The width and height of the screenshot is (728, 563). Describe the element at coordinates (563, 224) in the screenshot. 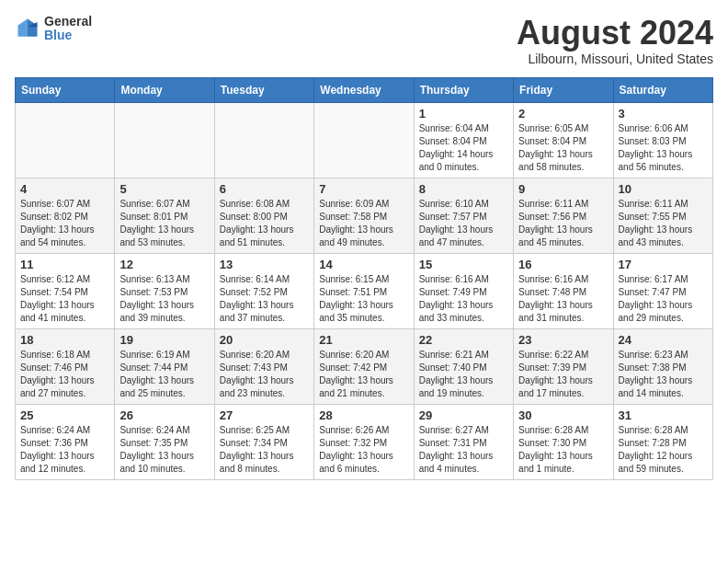

I see `day-info: Sunrise: 6:11 AM Sunset: 7:56 PM Dayligh…` at that location.